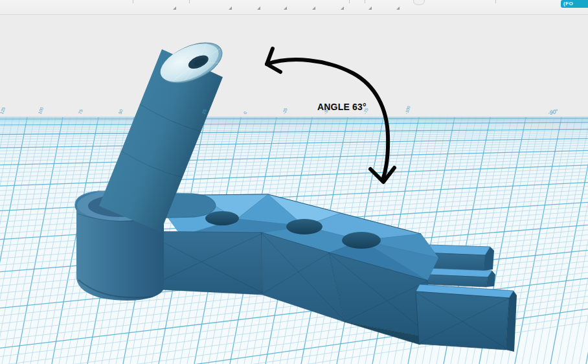 Image resolution: width=588 pixels, height=364 pixels. Describe the element at coordinates (342, 107) in the screenshot. I see `angle-annotation: ANGLE 63°` at that location.